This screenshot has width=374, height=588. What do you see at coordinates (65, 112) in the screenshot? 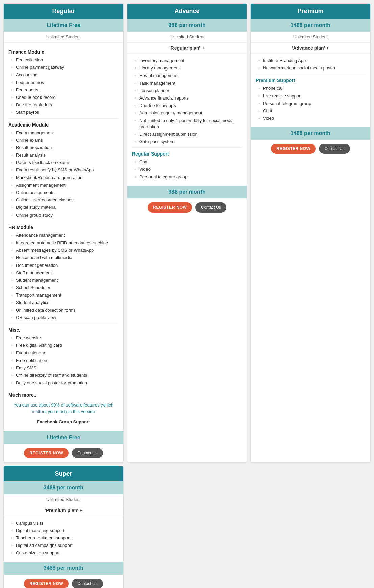
I see `list-item: Staff payroll` at bounding box center [65, 112].